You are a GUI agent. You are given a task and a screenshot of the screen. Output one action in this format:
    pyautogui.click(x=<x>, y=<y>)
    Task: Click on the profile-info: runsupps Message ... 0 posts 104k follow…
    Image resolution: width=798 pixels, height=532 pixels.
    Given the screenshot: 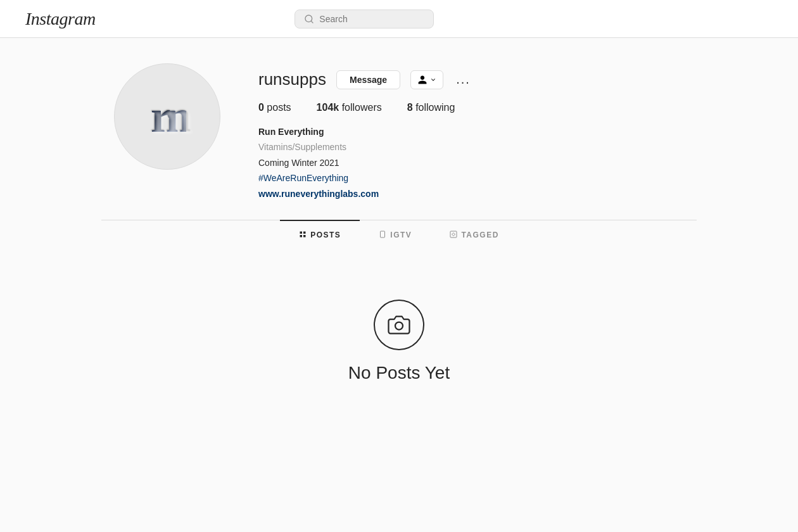 What is the action you would take?
    pyautogui.click(x=471, y=132)
    